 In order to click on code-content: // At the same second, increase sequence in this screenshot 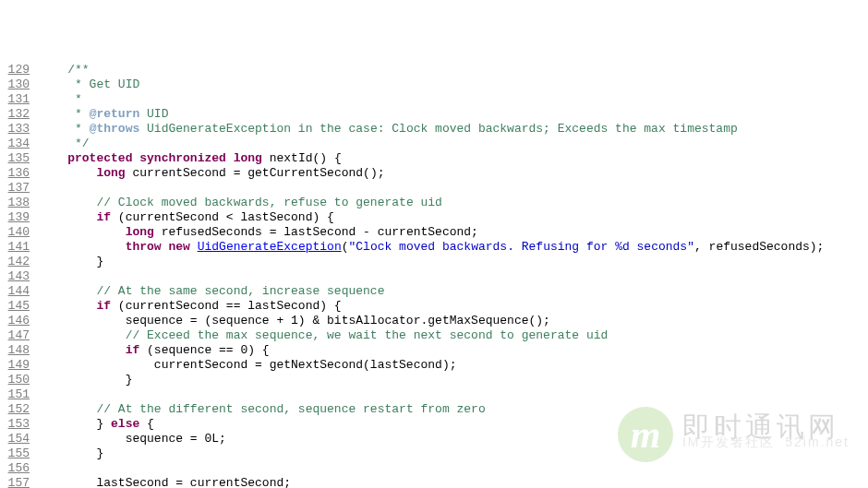, I will do `click(453, 292)`.